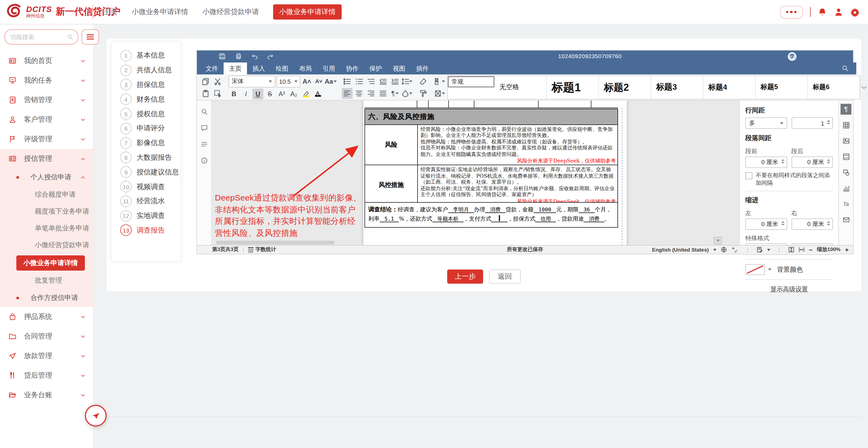 This screenshot has width=868, height=448. I want to click on indent-left-input: 0 厘米, so click(766, 224).